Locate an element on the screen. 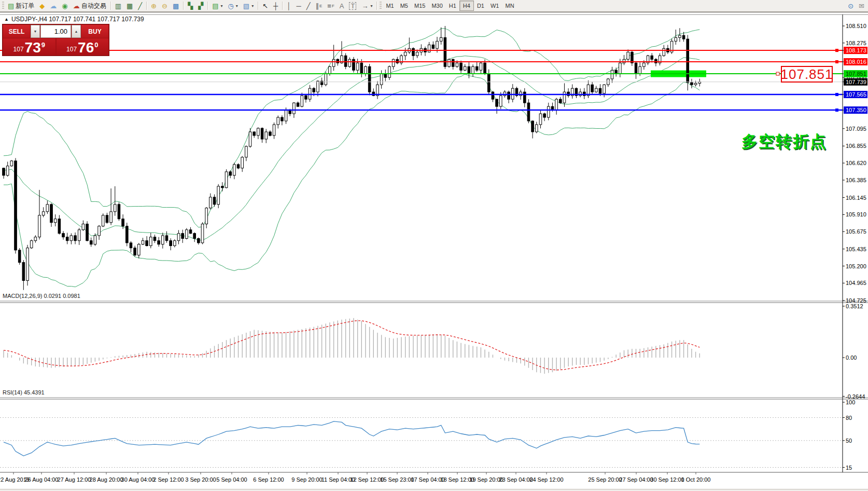  chat-icon: ✉ is located at coordinates (862, 6).